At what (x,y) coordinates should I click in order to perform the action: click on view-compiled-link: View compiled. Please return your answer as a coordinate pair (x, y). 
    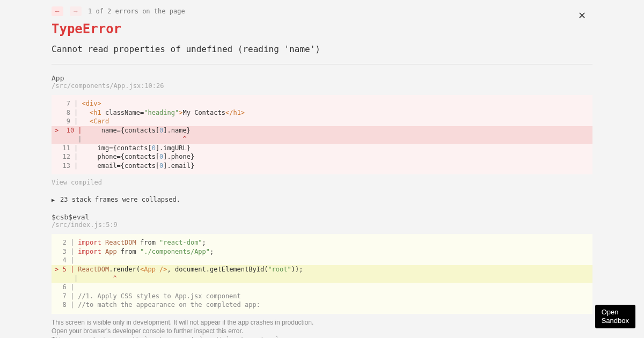
    Looking at the image, I should click on (322, 182).